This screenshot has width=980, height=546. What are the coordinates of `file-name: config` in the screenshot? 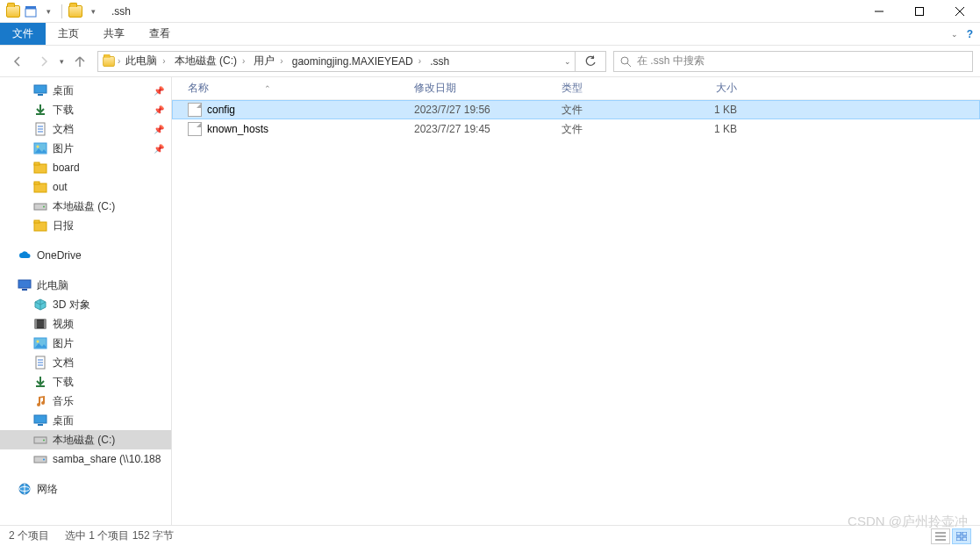 It's located at (221, 110).